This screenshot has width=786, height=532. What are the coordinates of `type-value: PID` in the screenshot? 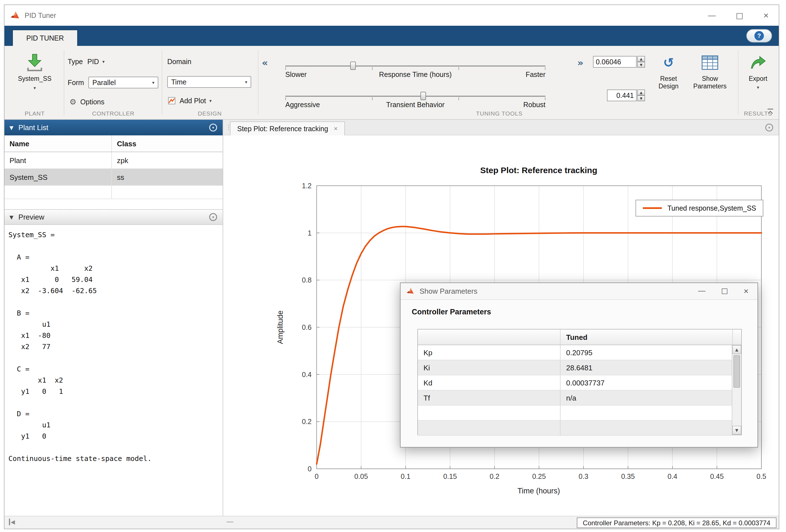 It's located at (93, 62).